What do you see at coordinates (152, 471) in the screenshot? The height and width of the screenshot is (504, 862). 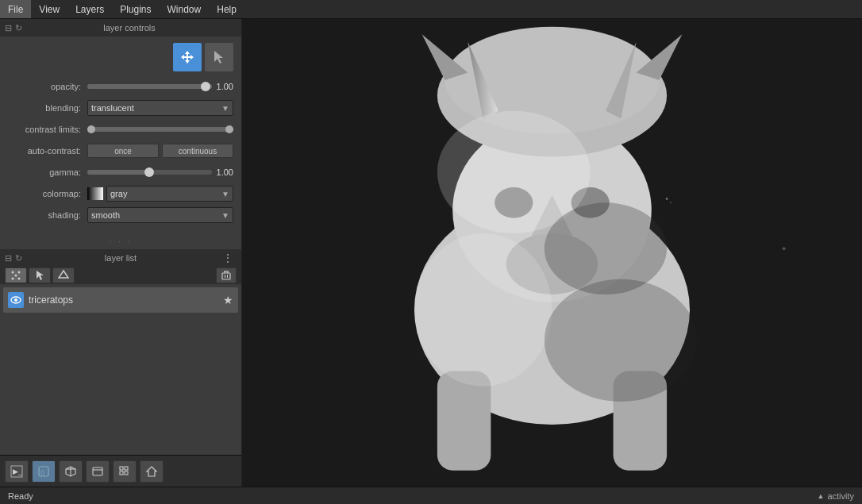 I see `home-button` at bounding box center [152, 471].